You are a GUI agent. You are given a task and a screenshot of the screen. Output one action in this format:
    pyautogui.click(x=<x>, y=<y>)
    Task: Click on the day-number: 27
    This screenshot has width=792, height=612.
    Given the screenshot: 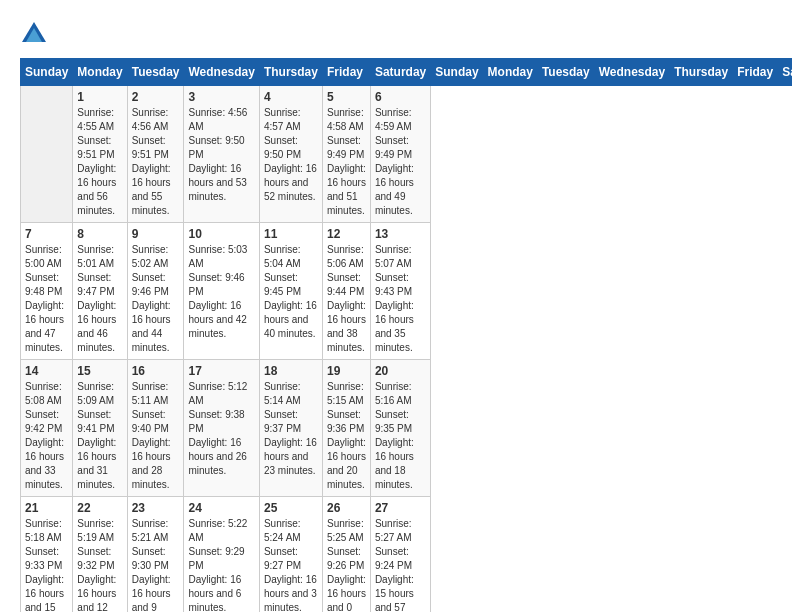 What is the action you would take?
    pyautogui.click(x=400, y=508)
    